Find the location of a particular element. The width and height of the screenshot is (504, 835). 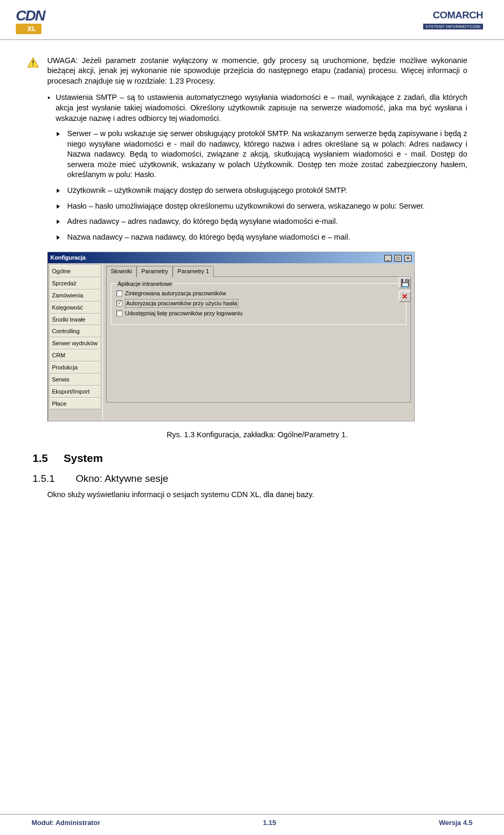

sidebar-item: Serwis is located at coordinates (75, 379).